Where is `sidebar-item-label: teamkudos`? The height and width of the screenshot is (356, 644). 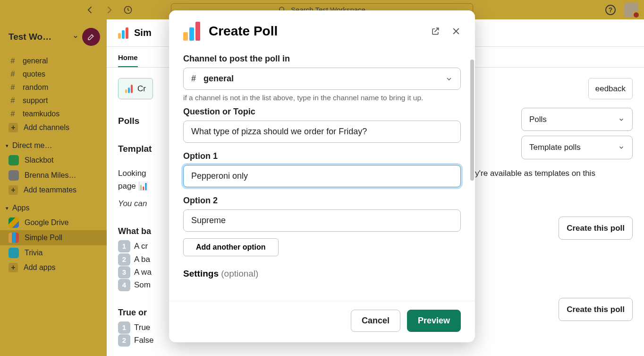
sidebar-item-label: teamkudos is located at coordinates (41, 114).